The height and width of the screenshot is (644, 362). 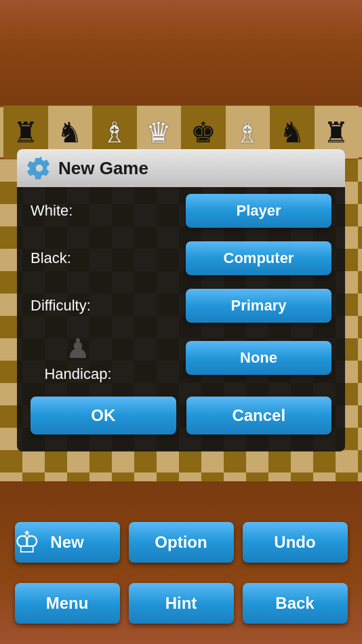 I want to click on pawn-icon: ♟, so click(x=78, y=348).